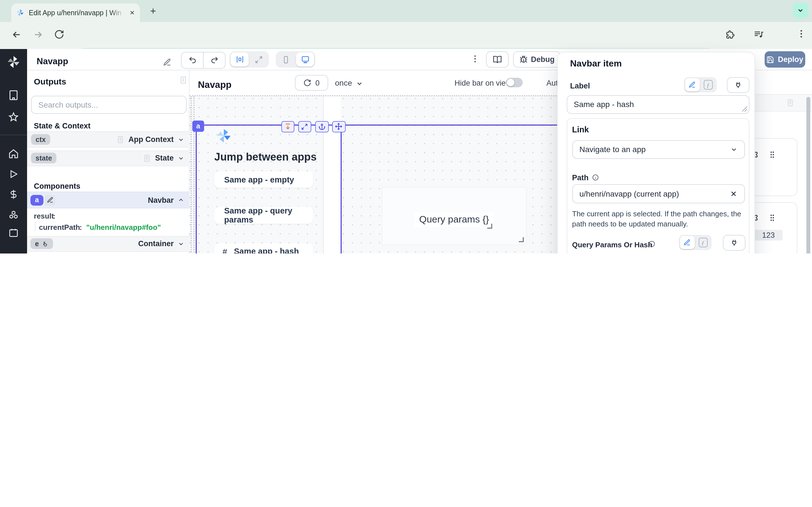  Describe the element at coordinates (37, 244) in the screenshot. I see `e-letter: e` at that location.